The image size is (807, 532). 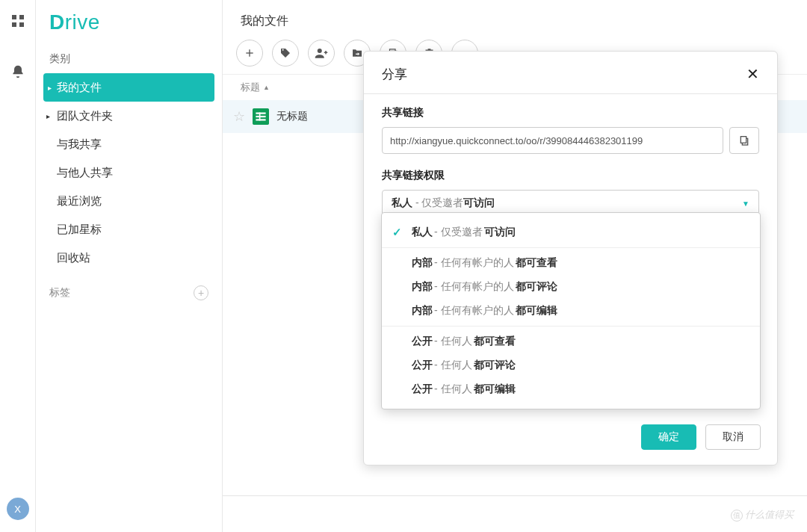 What do you see at coordinates (266, 87) in the screenshot?
I see `sort-asc-icon: ▲` at bounding box center [266, 87].